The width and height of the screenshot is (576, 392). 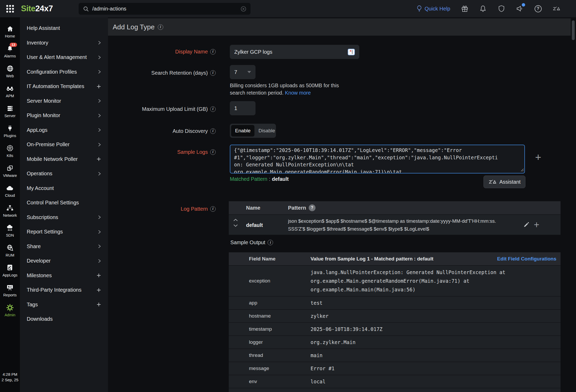 I want to click on home-icon, so click(x=10, y=29).